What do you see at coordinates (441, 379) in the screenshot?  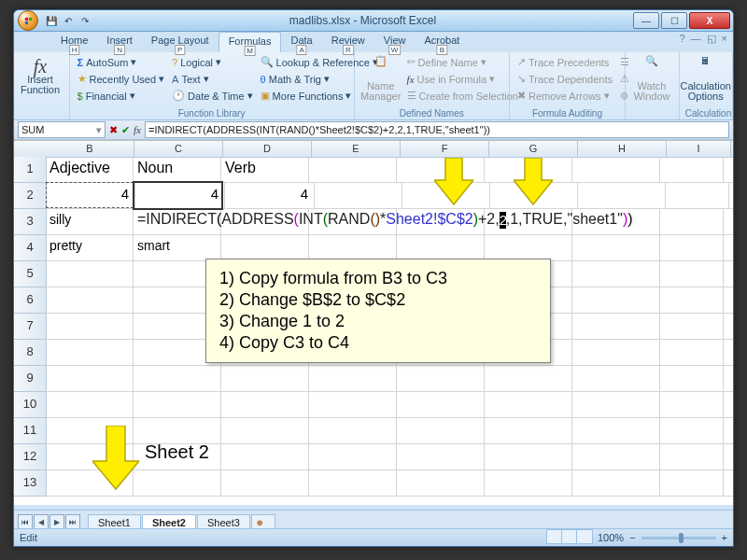 I see `cell-F9` at bounding box center [441, 379].